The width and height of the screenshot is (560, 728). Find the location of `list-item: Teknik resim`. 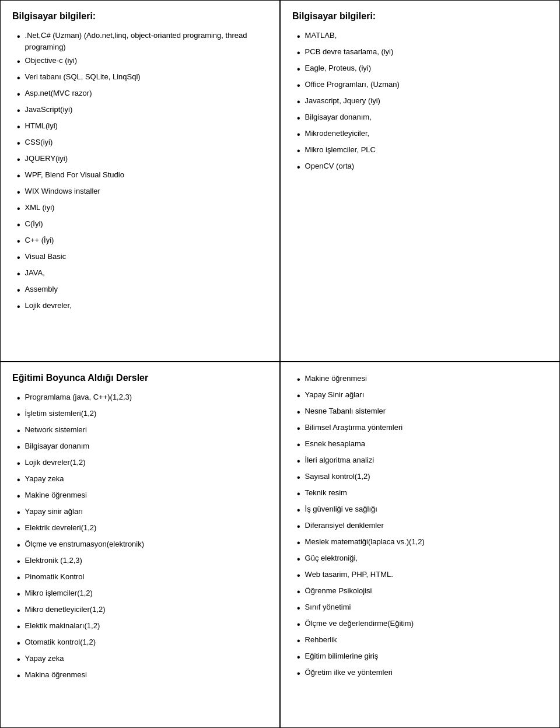

list-item: Teknik resim is located at coordinates (422, 494).